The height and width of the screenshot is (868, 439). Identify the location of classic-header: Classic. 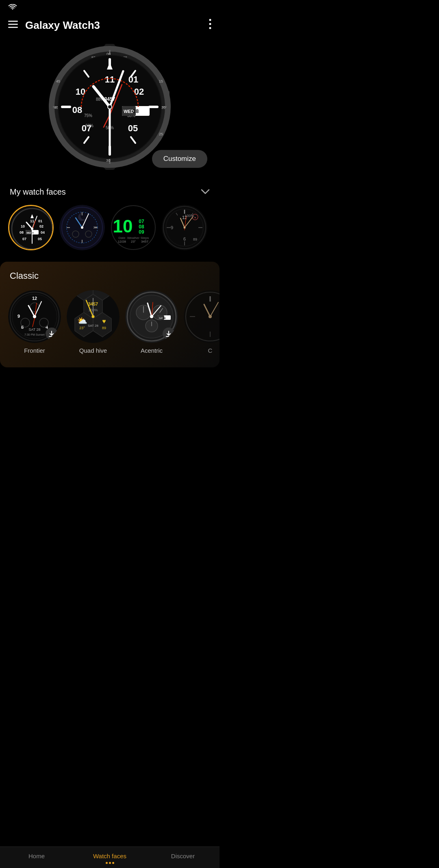
(110, 274).